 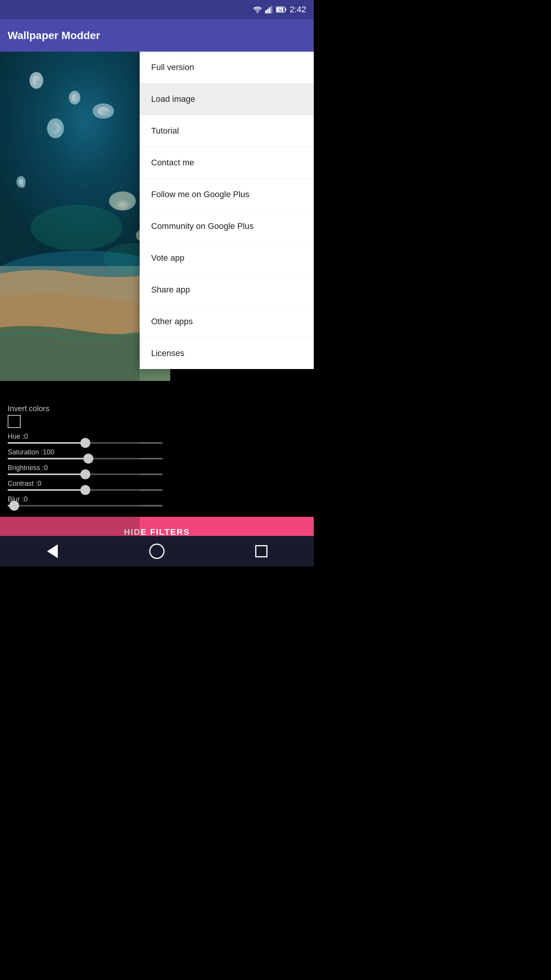 I want to click on recents-button, so click(x=261, y=551).